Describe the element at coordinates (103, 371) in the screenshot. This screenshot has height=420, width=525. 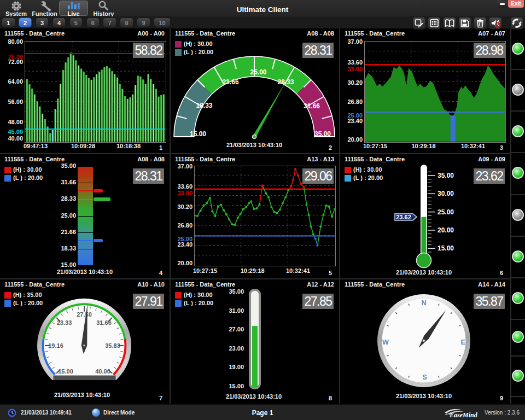
I see `svg-text: 40.00` at that location.